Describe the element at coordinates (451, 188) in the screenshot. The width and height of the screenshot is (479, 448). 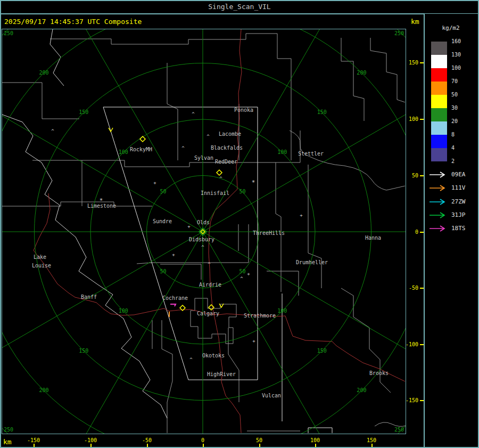
I see `legend-row-111V: 111V` at that location.